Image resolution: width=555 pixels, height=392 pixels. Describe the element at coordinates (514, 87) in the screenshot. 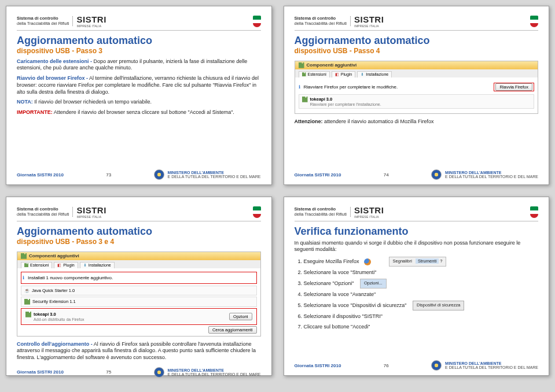

I see `restart-firefox-button: Riavvia Firefox` at that location.